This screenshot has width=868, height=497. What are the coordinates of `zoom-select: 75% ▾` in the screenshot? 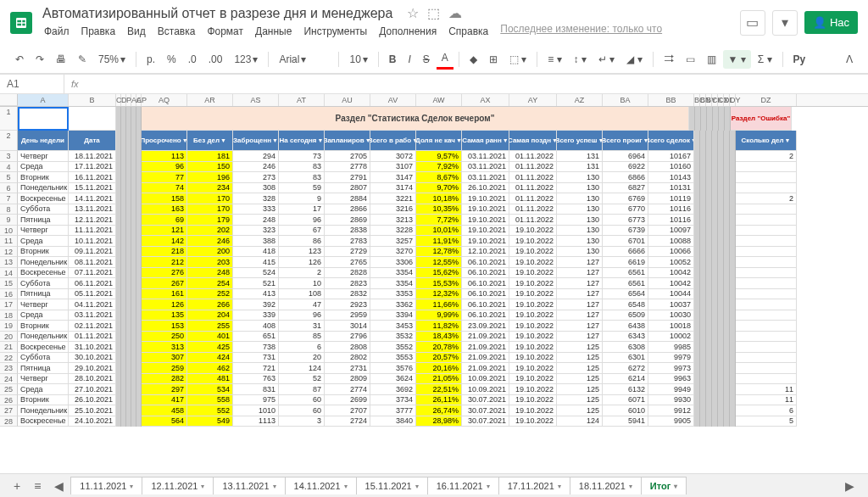 It's located at (112, 59).